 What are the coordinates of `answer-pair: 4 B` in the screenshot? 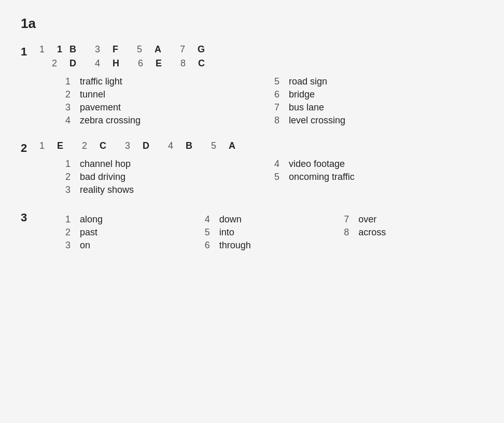 It's located at (180, 146).